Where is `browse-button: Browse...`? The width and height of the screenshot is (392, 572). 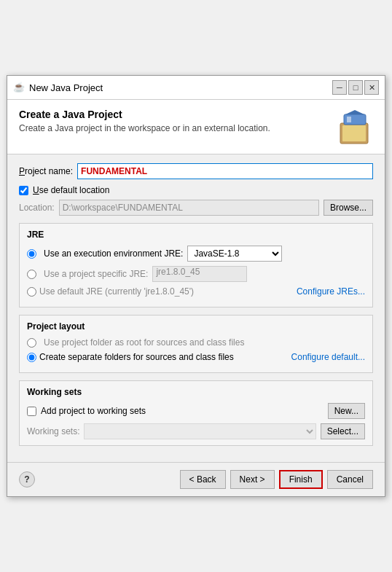
browse-button: Browse... is located at coordinates (348, 208).